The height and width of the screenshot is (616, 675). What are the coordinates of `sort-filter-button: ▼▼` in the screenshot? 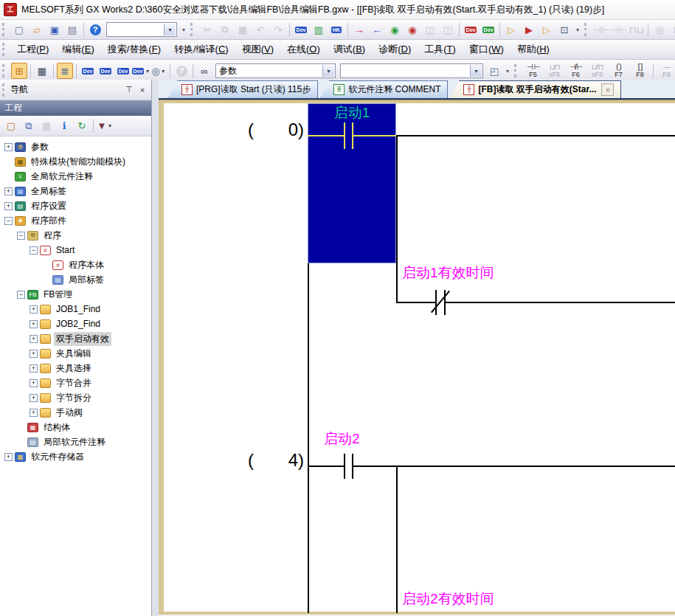 It's located at (105, 126).